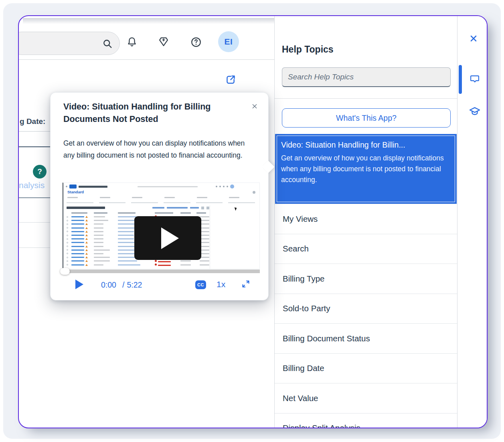 The image size is (504, 442). Describe the element at coordinates (164, 271) in the screenshot. I see `video-seek-bar` at that location.